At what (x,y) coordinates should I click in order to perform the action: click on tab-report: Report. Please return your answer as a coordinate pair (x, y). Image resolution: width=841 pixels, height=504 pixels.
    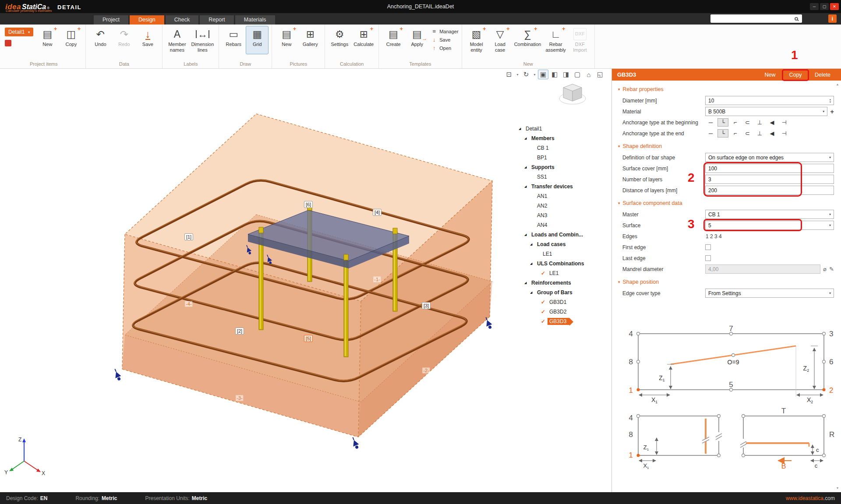
    Looking at the image, I should click on (217, 20).